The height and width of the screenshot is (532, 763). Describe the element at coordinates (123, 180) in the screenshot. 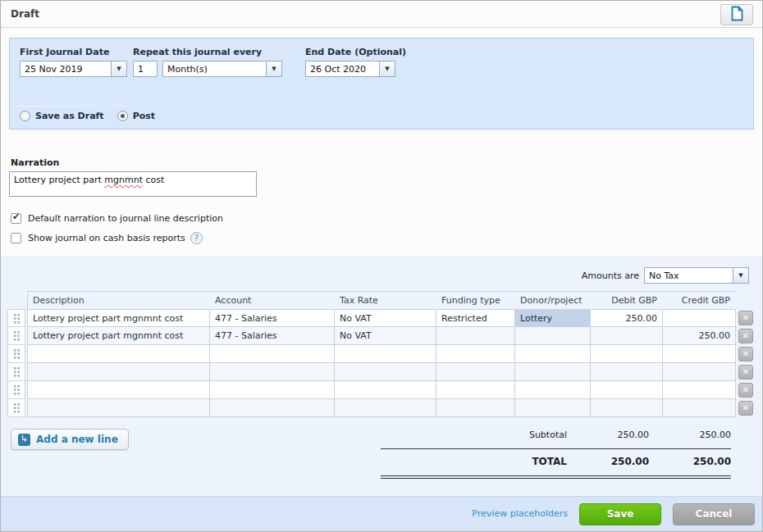

I see `narration-misspelled-word: mgnmnt` at that location.